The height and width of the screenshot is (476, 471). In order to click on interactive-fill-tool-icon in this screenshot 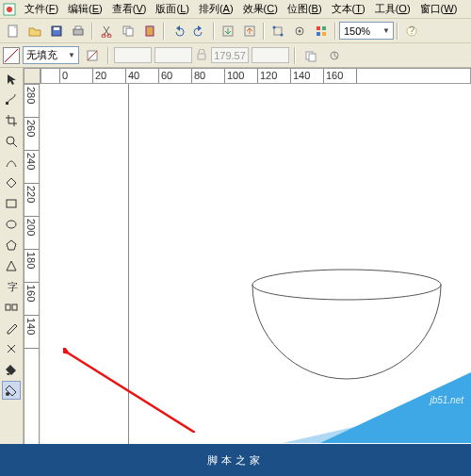, I will do `click(11, 390)`.